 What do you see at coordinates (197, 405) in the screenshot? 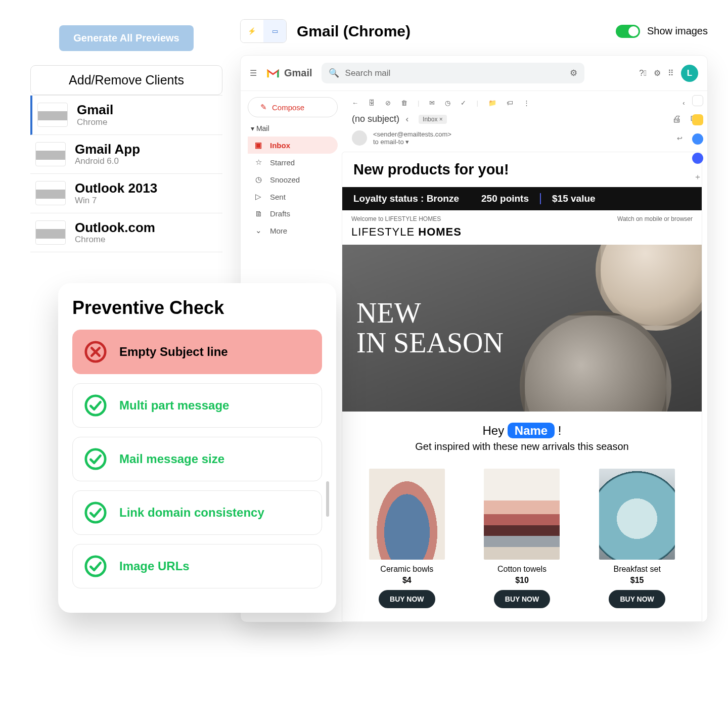
I see `check-item-ok: Multi part message` at bounding box center [197, 405].